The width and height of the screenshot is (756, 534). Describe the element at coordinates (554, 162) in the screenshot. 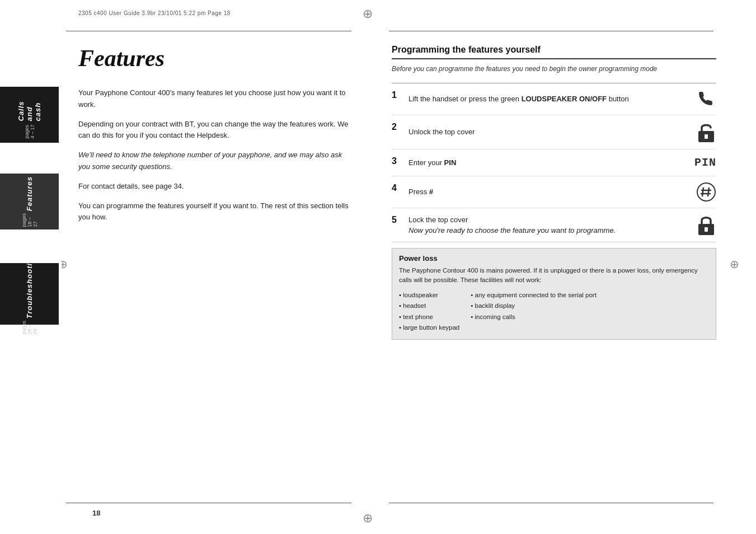

I see `steps-container: 1 Lift the handset or press the green LO…` at that location.